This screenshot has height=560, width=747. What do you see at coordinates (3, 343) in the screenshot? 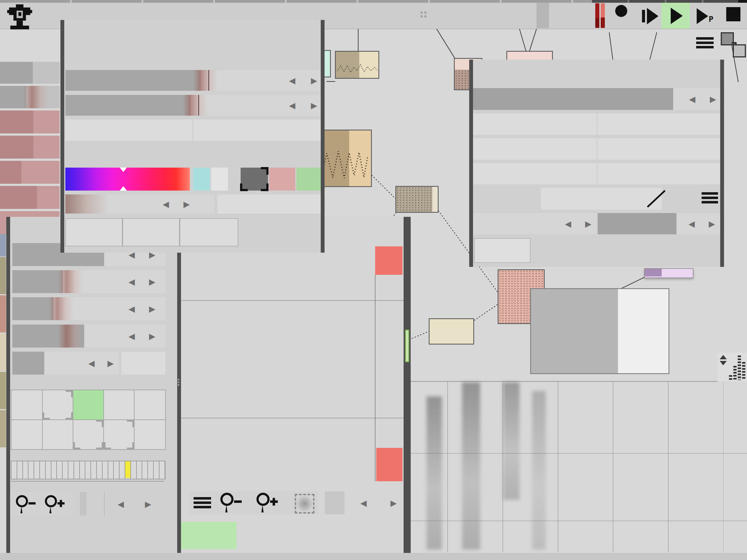
I see `module-list-strip` at bounding box center [3, 343].